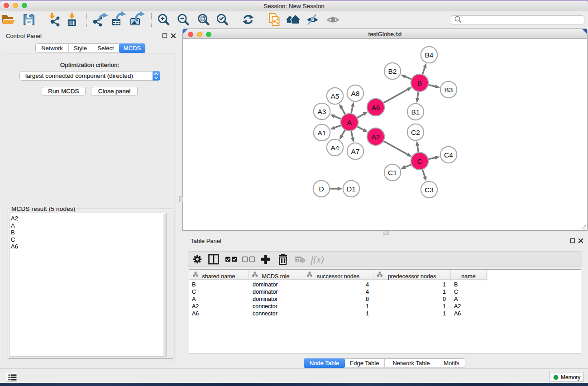 This screenshot has width=588, height=386. What do you see at coordinates (356, 151) in the screenshot?
I see `svg-text: A7` at bounding box center [356, 151].